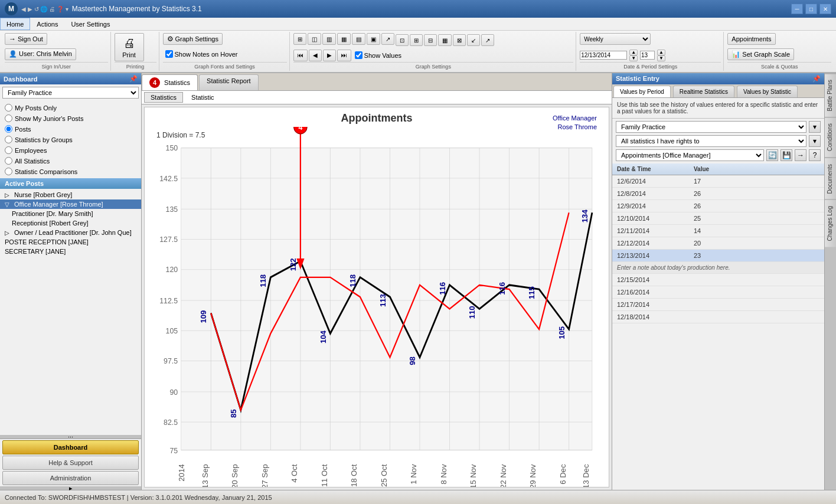 This screenshot has height=504, width=836. Describe the element at coordinates (129, 47) in the screenshot. I see `print-button: 🖨 Print` at that location.